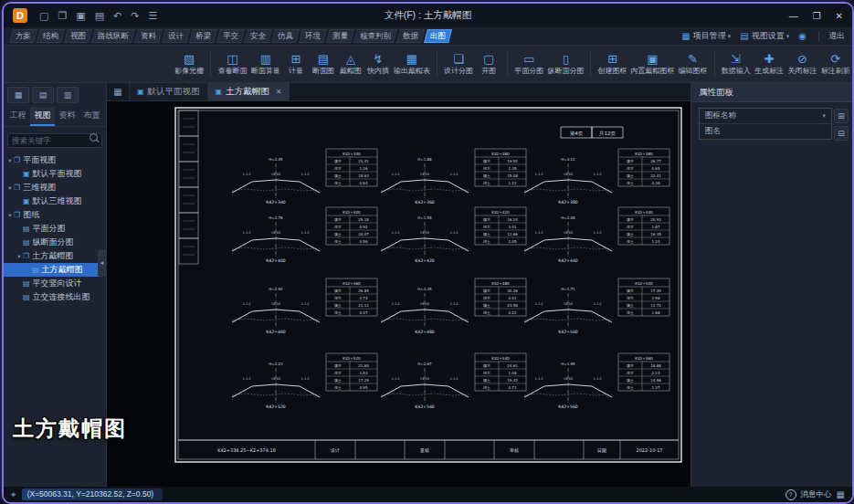  I want to click on menu-tab: 环境, so click(312, 37).